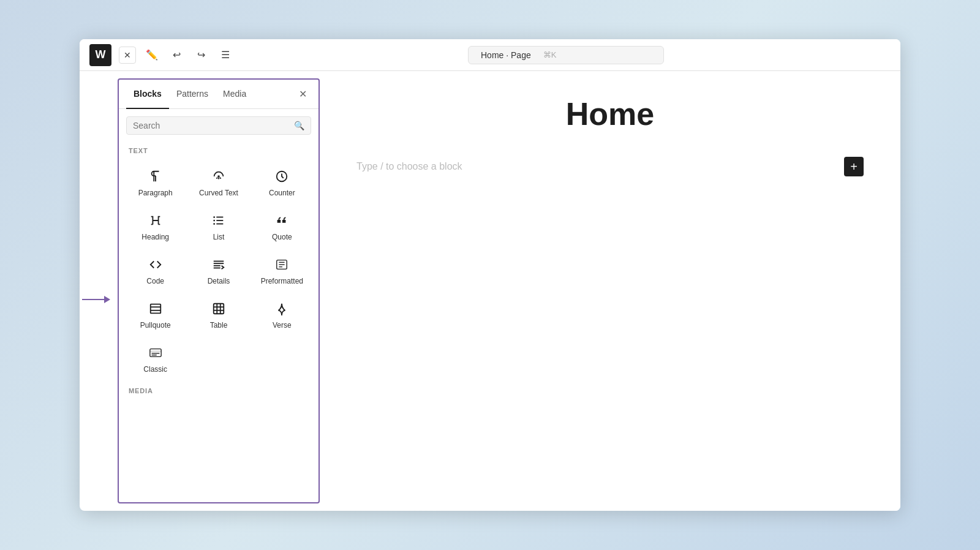  Describe the element at coordinates (282, 281) in the screenshot. I see `preformatted-label: Preformatted` at that location.